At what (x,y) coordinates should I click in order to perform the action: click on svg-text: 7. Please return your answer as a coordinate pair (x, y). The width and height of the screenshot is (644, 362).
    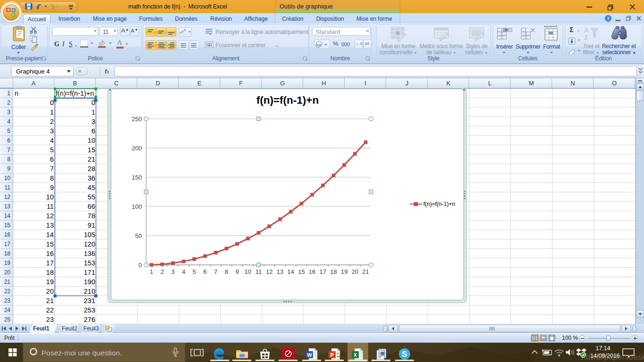
    Looking at the image, I should click on (216, 272).